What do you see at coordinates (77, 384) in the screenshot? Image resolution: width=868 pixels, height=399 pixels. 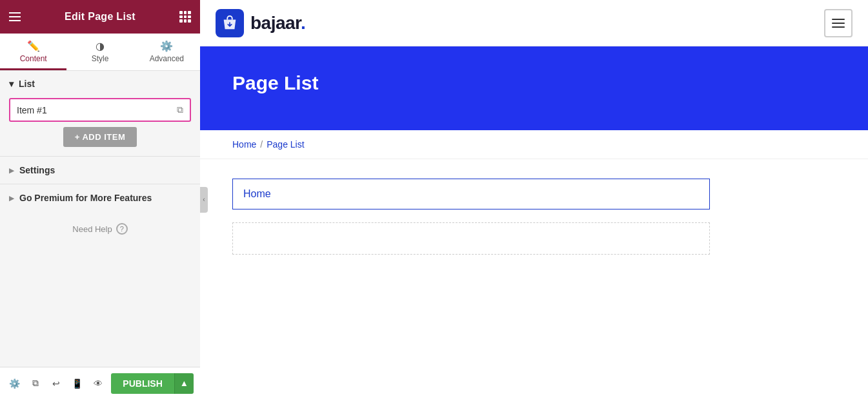 I see `device-icon: 📱` at bounding box center [77, 384].